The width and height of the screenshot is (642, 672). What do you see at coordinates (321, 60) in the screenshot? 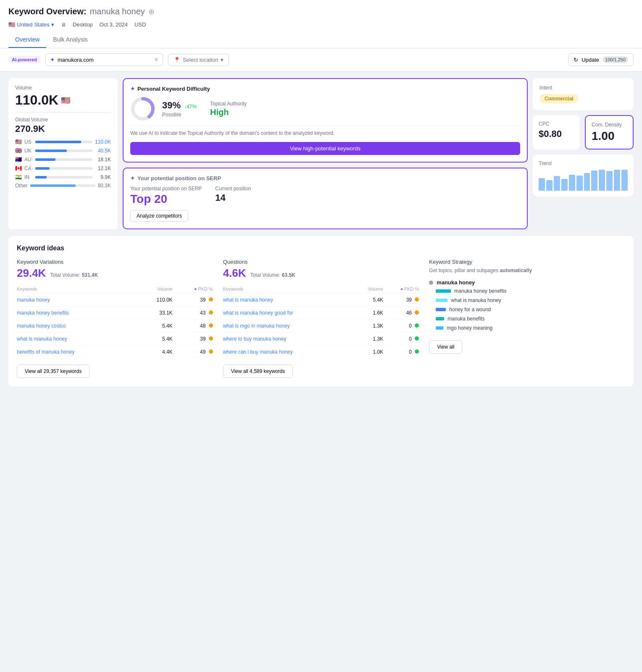
I see `search-section: AI-powered ✦ ✕ 📍 Select location ▾ ↻ Upd…` at bounding box center [321, 60].